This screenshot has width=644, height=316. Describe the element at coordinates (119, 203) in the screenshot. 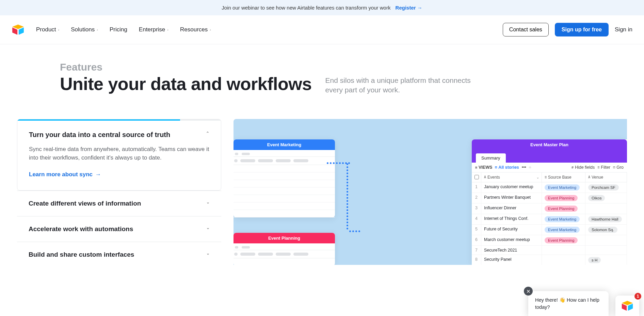

I see `accordion-item-views: Create different views of information ⌄` at that location.